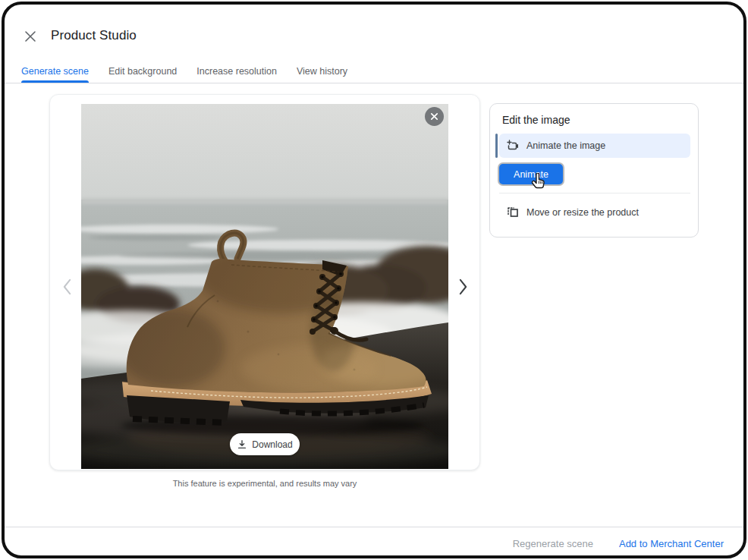 The width and height of the screenshot is (748, 560). Describe the element at coordinates (94, 36) in the screenshot. I see `dialog-title: Product Studio` at that location.